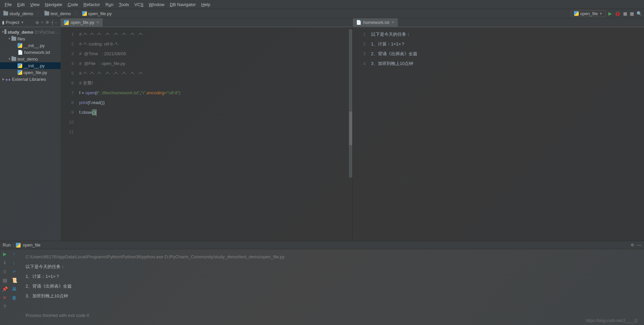 This screenshot has height=325, width=644. What do you see at coordinates (588, 13) in the screenshot?
I see `run-configuration-select: open_file ▼` at bounding box center [588, 13].